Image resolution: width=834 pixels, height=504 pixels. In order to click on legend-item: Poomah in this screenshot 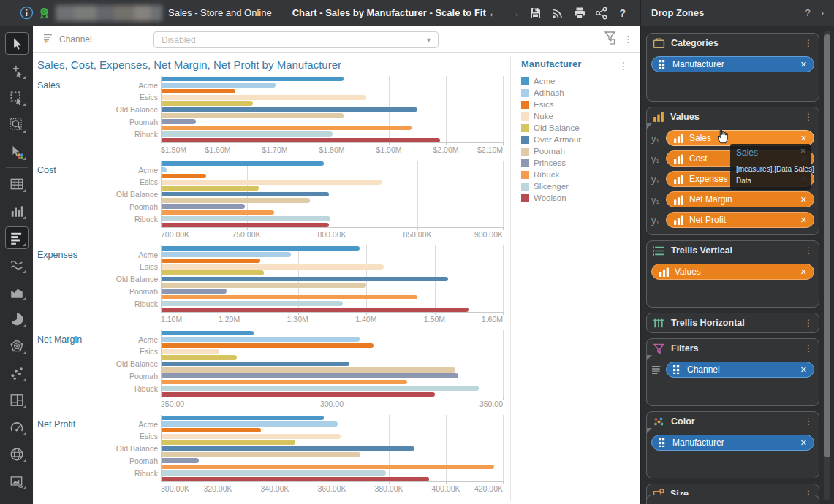, I will do `click(580, 151)`.